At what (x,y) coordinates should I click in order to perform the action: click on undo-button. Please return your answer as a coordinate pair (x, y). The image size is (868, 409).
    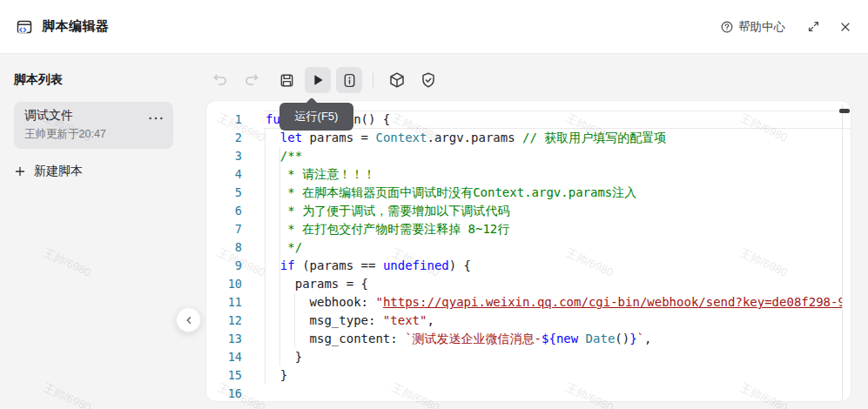
    Looking at the image, I should click on (220, 80).